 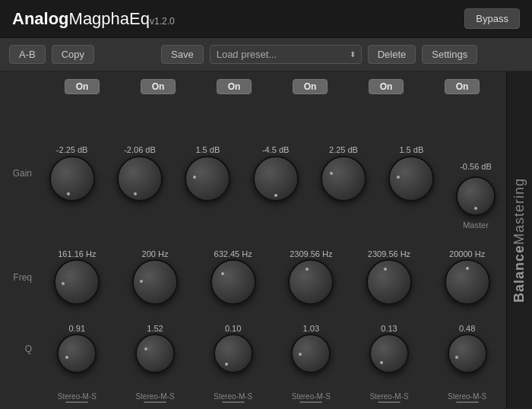 What do you see at coordinates (389, 254) in the screenshot?
I see `freq-value-4: 2309.56 Hz` at bounding box center [389, 254].